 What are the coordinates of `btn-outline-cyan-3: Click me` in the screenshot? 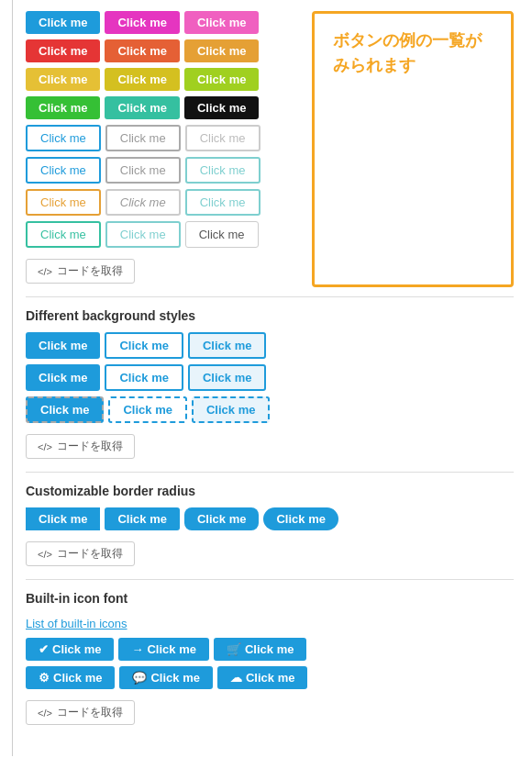 It's located at (143, 235).